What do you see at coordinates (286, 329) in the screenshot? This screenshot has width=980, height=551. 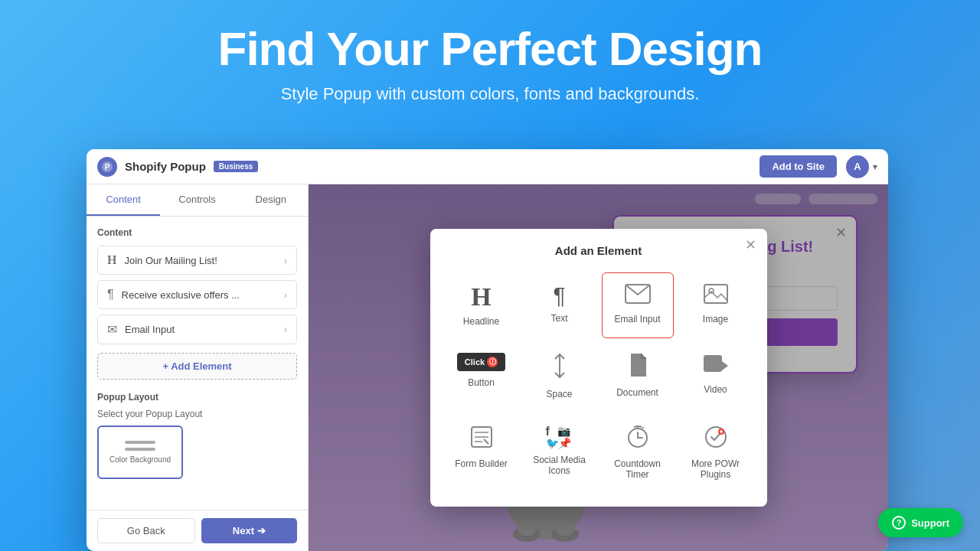 I see `chevron-right-icon-3: ›` at bounding box center [286, 329].